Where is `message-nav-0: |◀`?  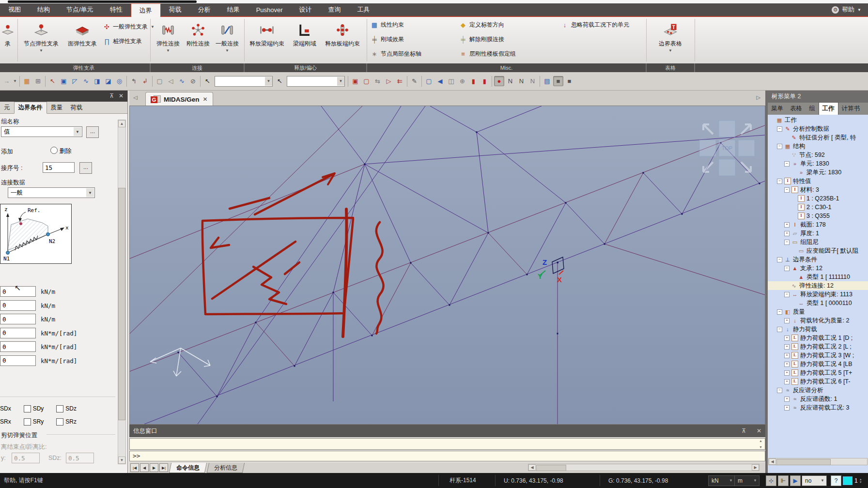 message-nav-0: |◀ is located at coordinates (135, 468).